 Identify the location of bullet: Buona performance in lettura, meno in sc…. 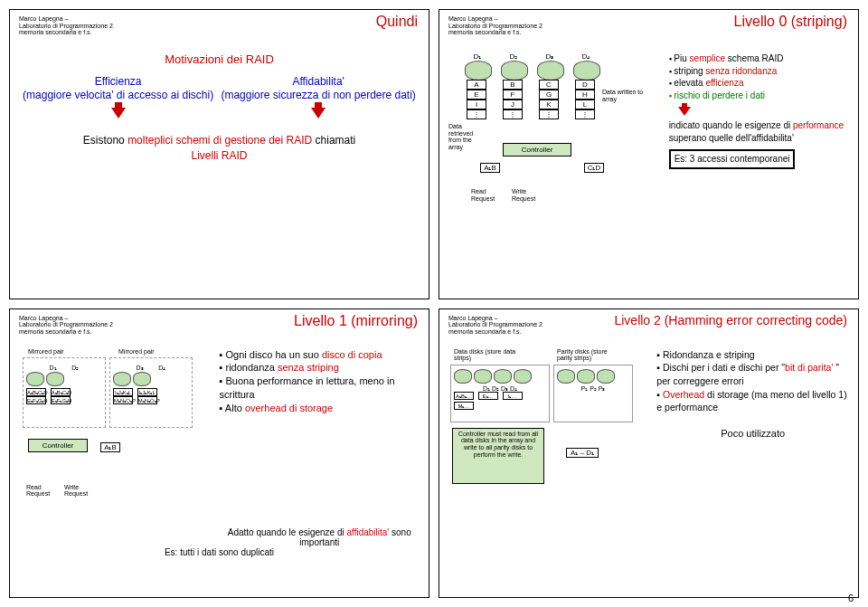
(320, 388).